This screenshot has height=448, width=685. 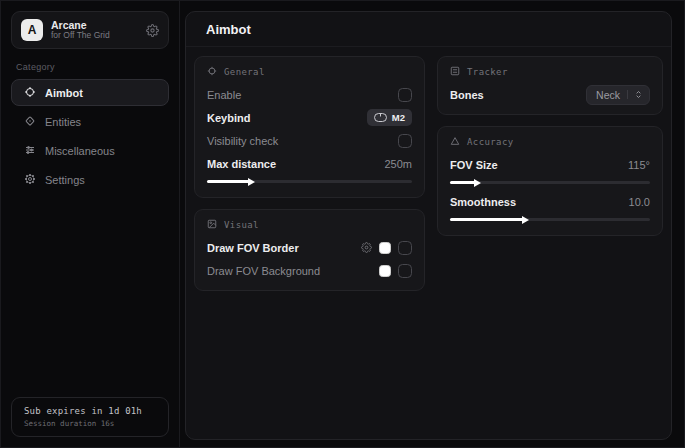 I want to click on enable-row: Enable, so click(x=310, y=94).